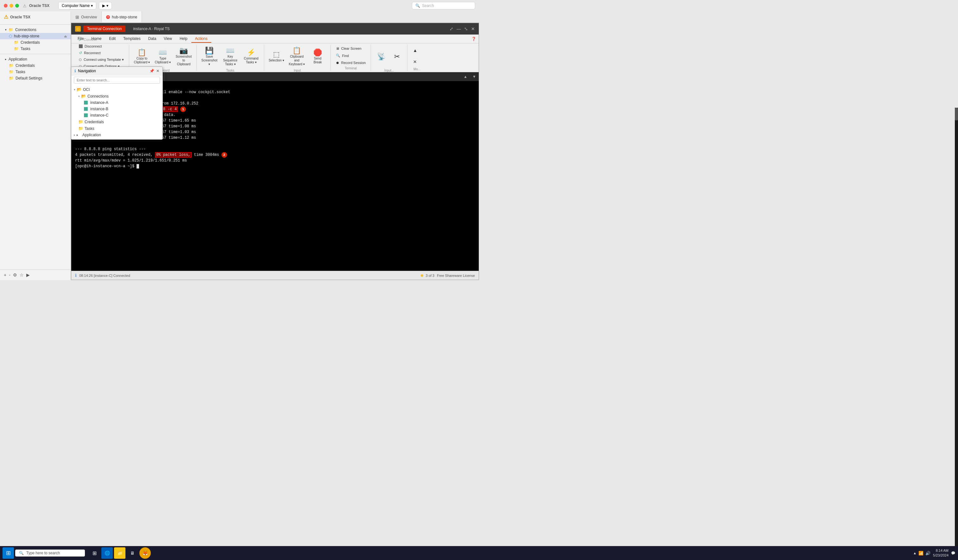 This screenshot has height=560, width=958. What do you see at coordinates (443, 6) in the screenshot?
I see `global-search: 🔍 Search` at bounding box center [443, 6].